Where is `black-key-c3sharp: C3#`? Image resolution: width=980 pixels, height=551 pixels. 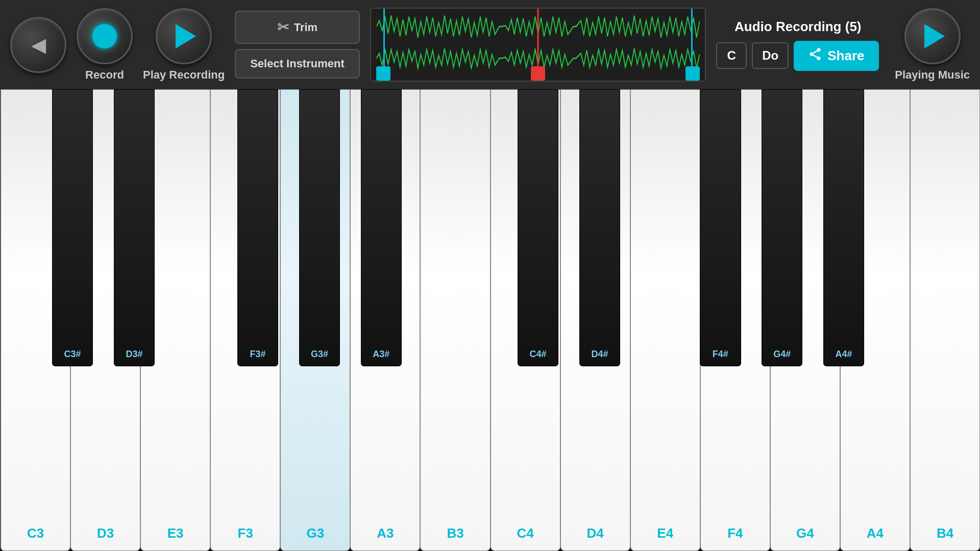 black-key-c3sharp: C3# is located at coordinates (72, 228).